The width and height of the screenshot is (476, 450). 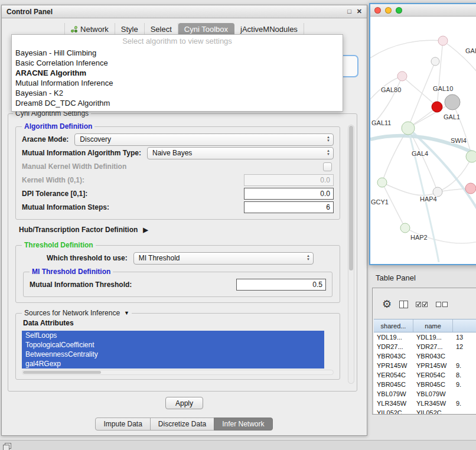 I want to click on table-panel-title: Table Panel, so click(x=396, y=278).